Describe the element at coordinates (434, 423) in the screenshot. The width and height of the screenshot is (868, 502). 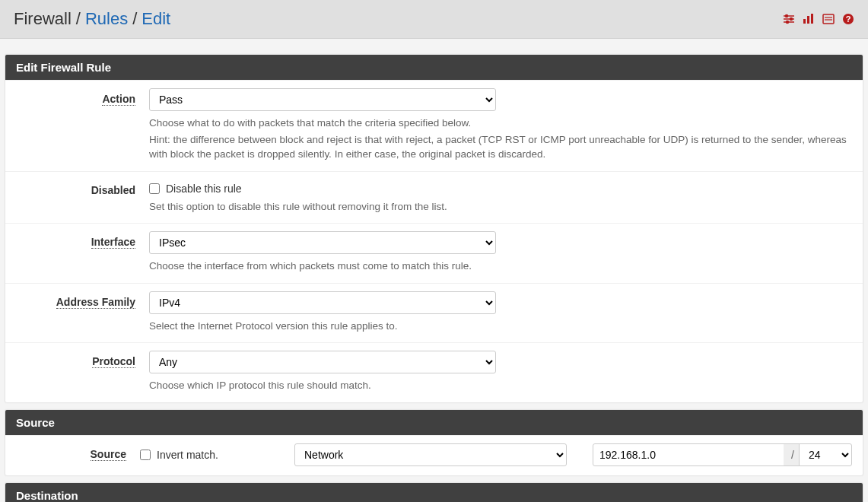
I see `panel-title-source: Source` at that location.